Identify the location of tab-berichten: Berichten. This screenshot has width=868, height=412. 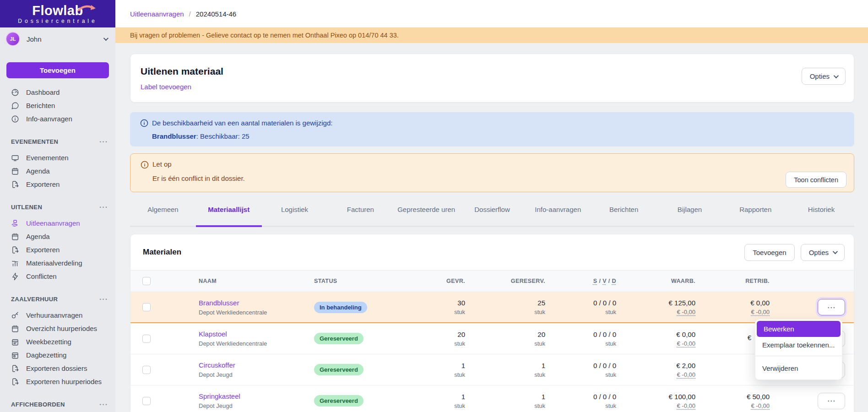
(624, 211).